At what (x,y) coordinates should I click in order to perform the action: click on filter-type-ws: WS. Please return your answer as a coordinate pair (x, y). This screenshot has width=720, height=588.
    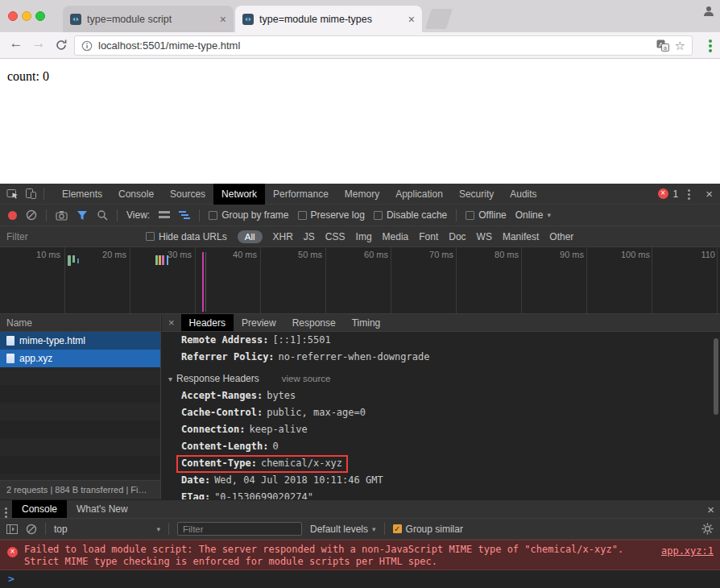
    Looking at the image, I should click on (485, 237).